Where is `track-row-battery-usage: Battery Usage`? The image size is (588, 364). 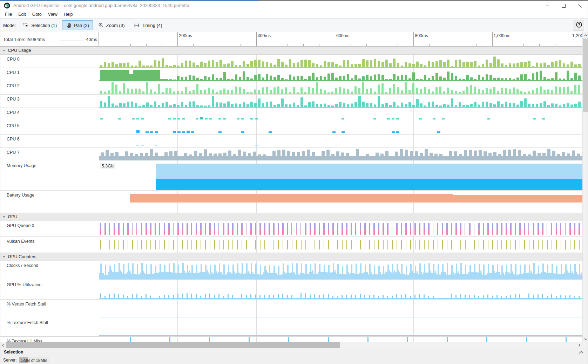 track-row-battery-usage: Battery Usage is located at coordinates (291, 202).